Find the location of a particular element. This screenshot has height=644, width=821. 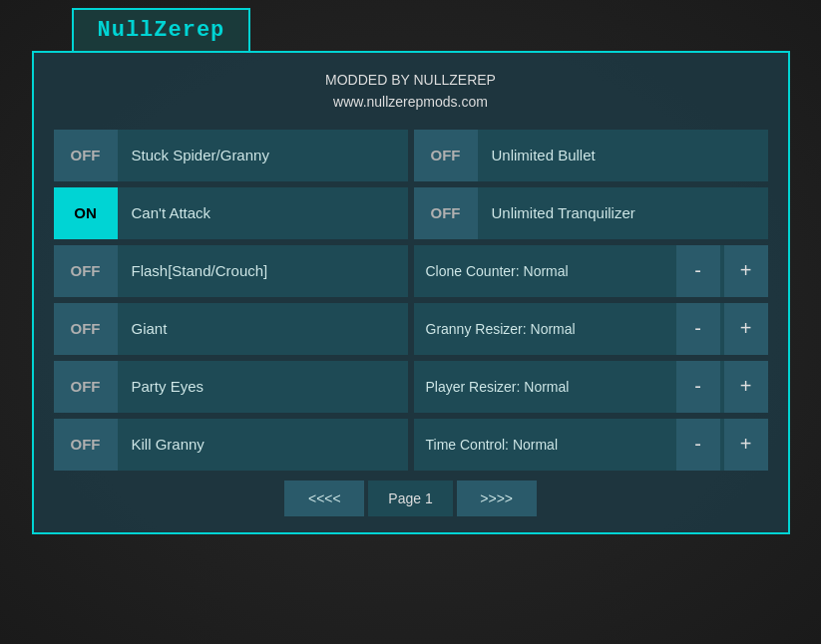

toggle-status-cant-attack: ON is located at coordinates (86, 213).